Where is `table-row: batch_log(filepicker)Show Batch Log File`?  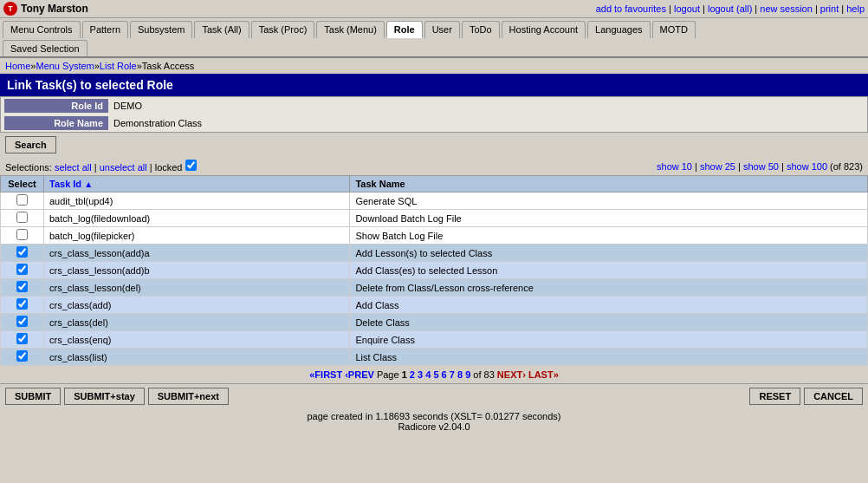 table-row: batch_log(filepicker)Show Batch Log File is located at coordinates (435, 236).